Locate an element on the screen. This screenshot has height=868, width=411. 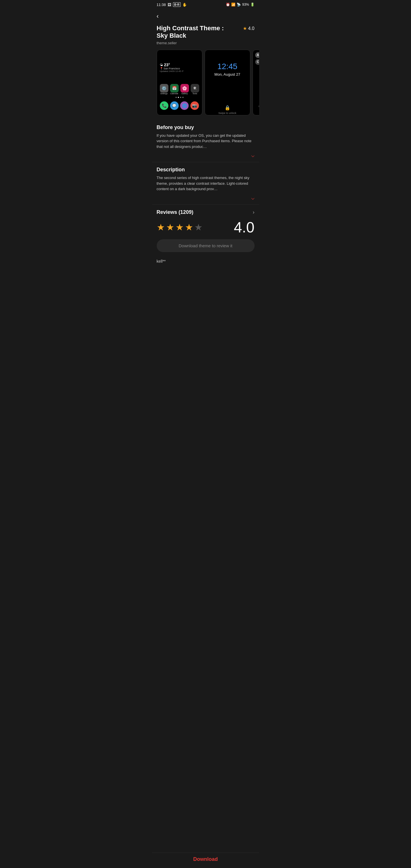
screenshot-home: 🌤 23° 📍 San Francisco Updated 24/09 12:4… is located at coordinates (180, 82).